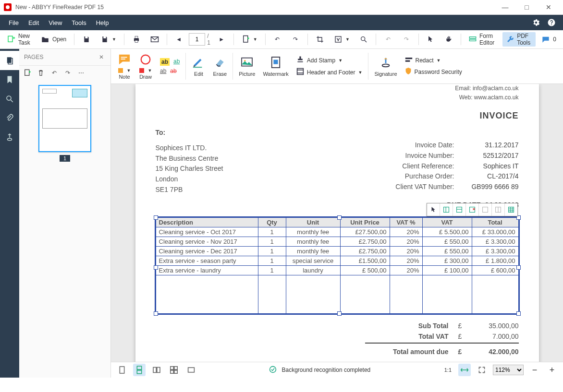  What do you see at coordinates (13, 23) in the screenshot?
I see `menu-file: File` at bounding box center [13, 23].